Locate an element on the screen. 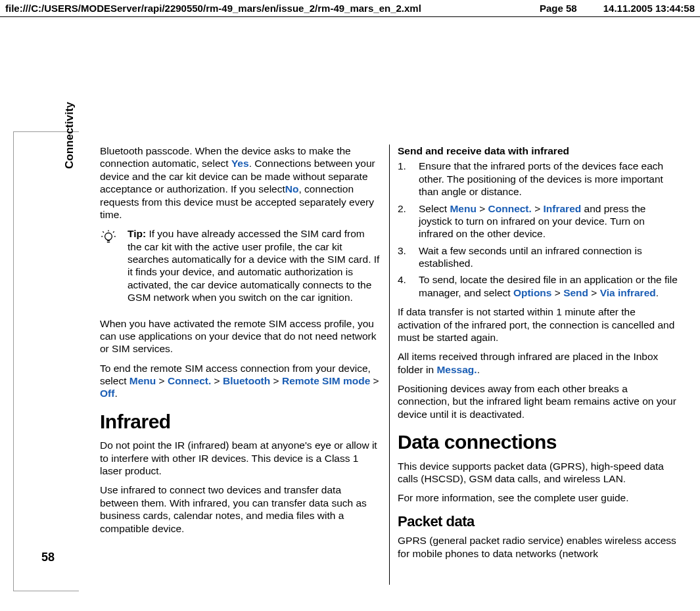  side-tab: Connectivity 58 is located at coordinates (46, 361).